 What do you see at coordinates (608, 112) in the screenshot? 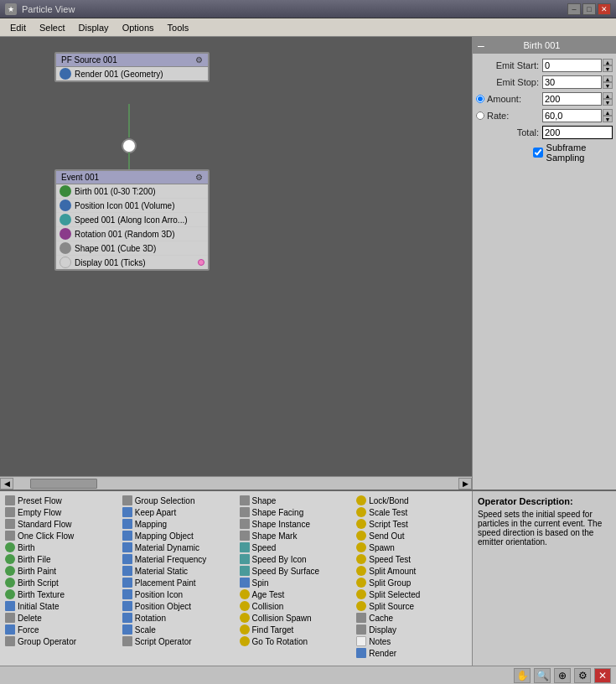
I see `rate-up-button: ▲` at bounding box center [608, 112].